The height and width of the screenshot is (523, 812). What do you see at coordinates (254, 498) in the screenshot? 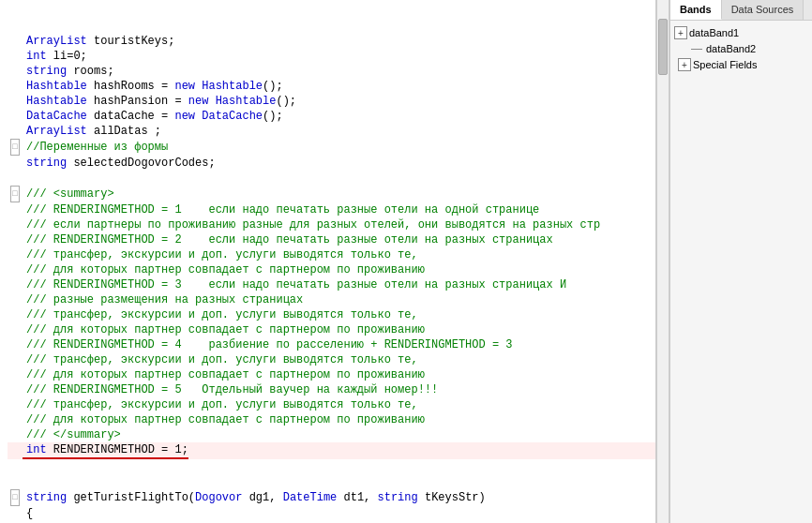
I see `line-text: string getTuristFlightTo(Dogovor dg1, Da…` at bounding box center [254, 498].